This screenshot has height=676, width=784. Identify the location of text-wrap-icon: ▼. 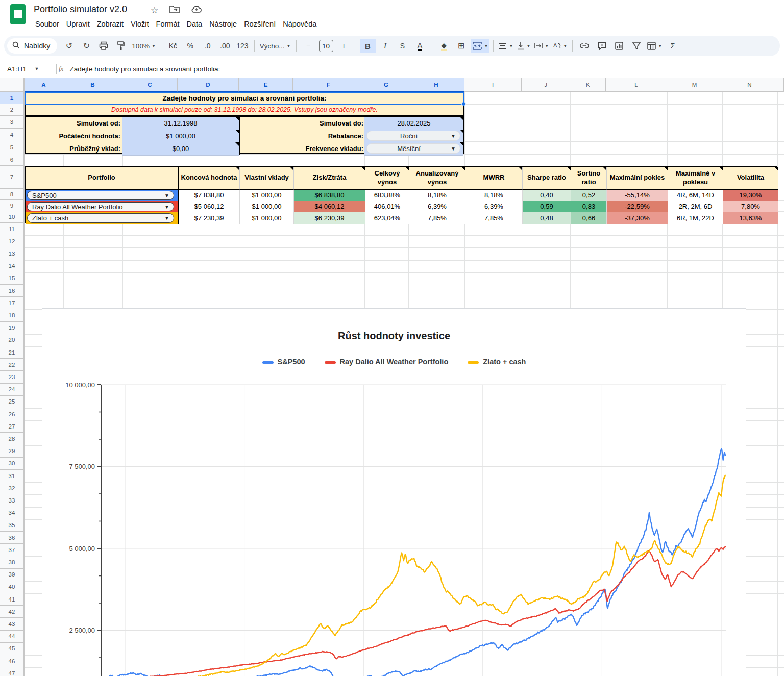
(542, 46).